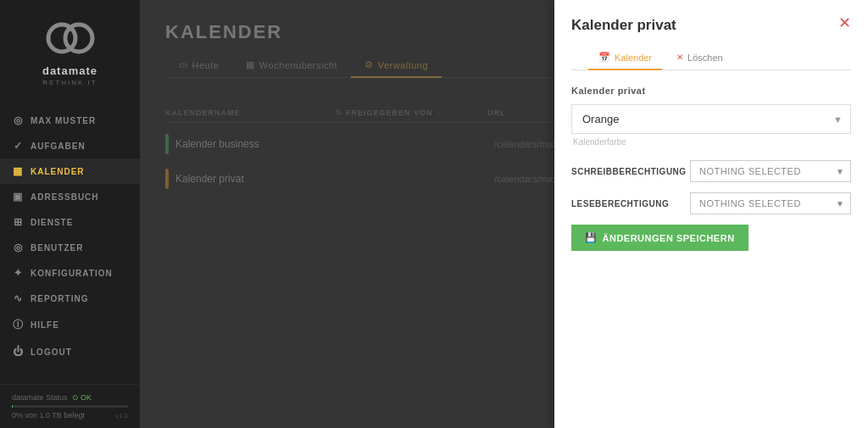 This screenshot has height=428, width=868. What do you see at coordinates (771, 171) in the screenshot?
I see `schreibberechtigung-select: NOTHING SELECTED` at bounding box center [771, 171].